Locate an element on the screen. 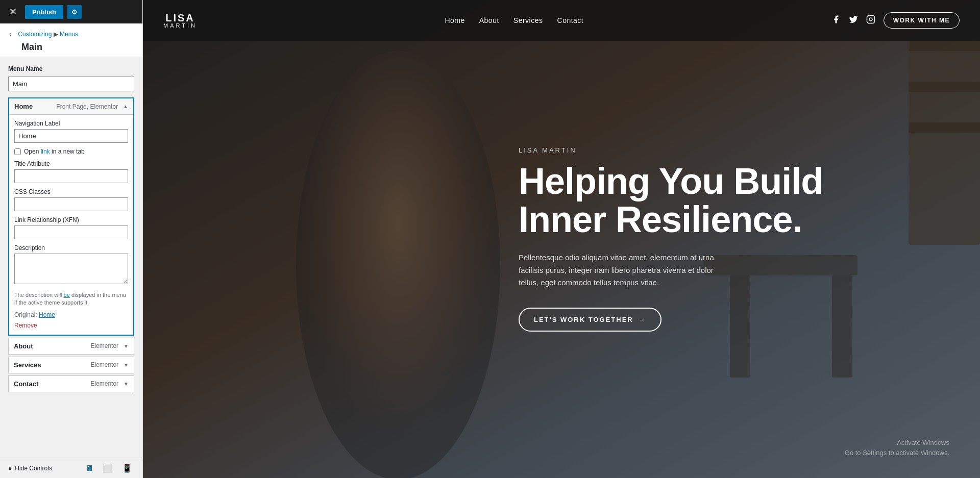 The height and width of the screenshot is (478, 980). publish-gear-button: ⚙ is located at coordinates (75, 12).